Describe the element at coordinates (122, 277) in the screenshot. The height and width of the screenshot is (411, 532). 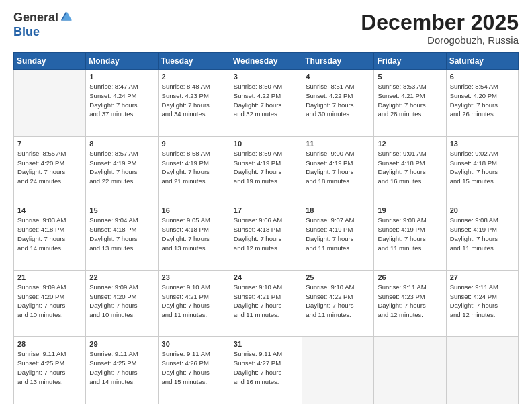
I see `day-number: 22` at that location.